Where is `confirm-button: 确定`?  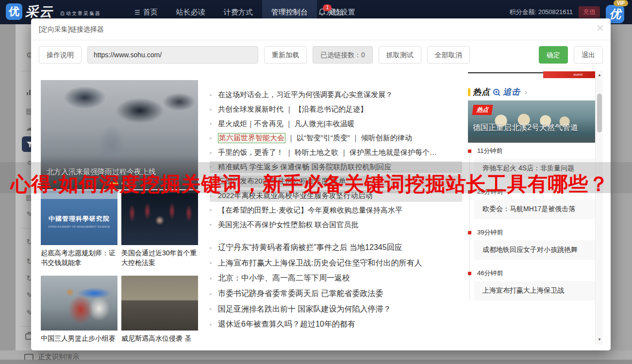 confirm-button: 确定 is located at coordinates (553, 55).